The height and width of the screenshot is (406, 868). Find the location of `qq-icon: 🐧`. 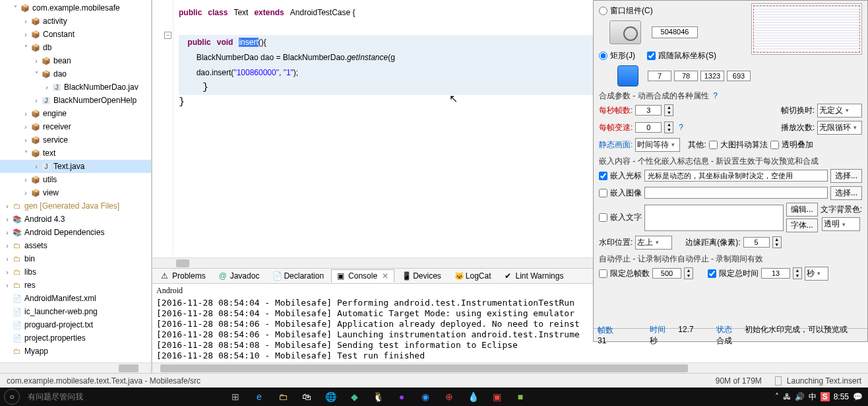

qq-icon: 🐧 is located at coordinates (378, 397).